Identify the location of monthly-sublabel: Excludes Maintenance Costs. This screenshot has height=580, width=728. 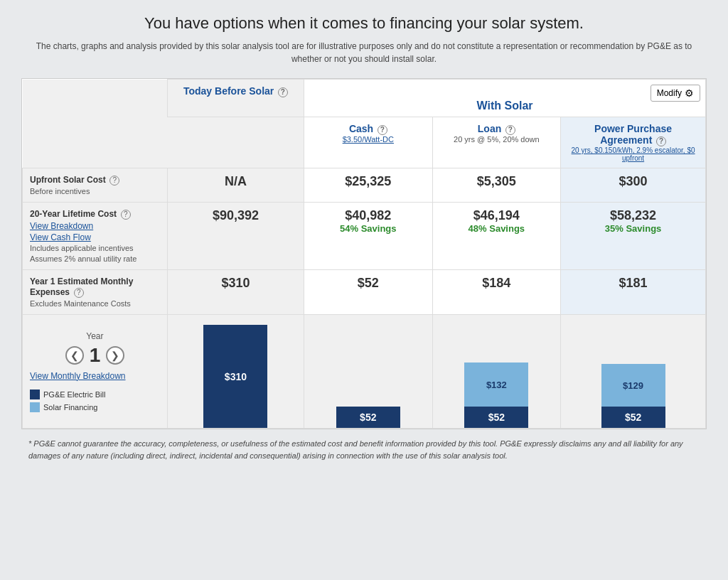
(80, 304).